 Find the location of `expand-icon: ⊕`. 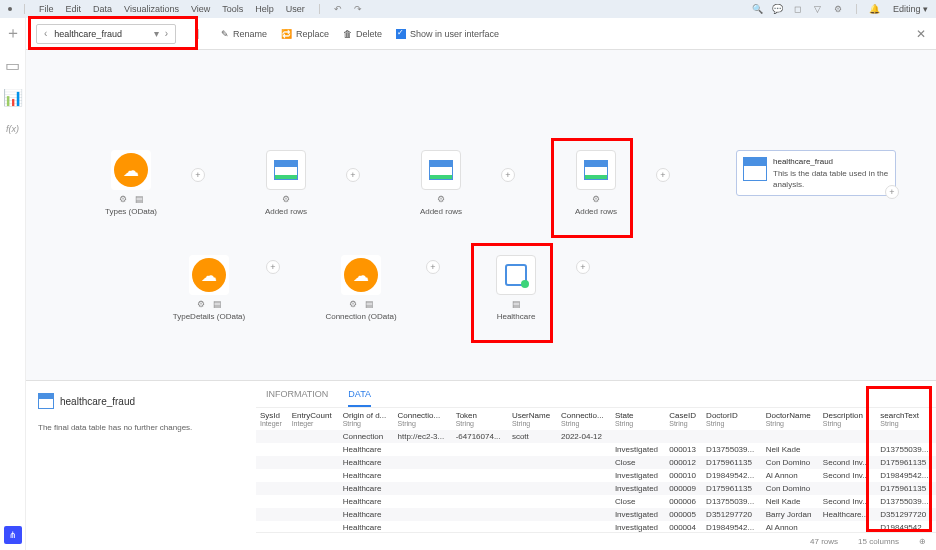

expand-icon: ⊕ is located at coordinates (922, 542).